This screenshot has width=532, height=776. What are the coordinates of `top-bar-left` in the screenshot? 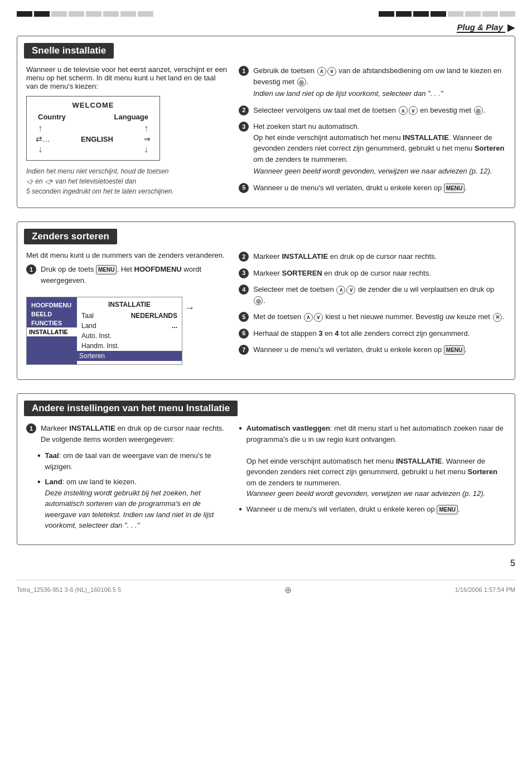 It's located at (85, 14).